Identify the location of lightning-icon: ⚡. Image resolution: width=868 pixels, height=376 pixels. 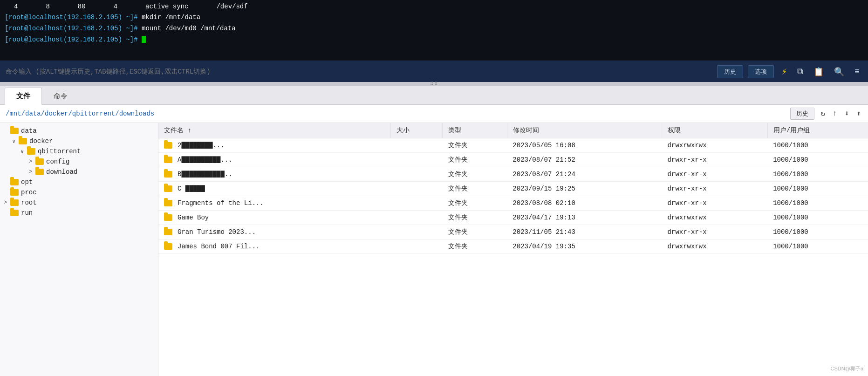
(784, 72).